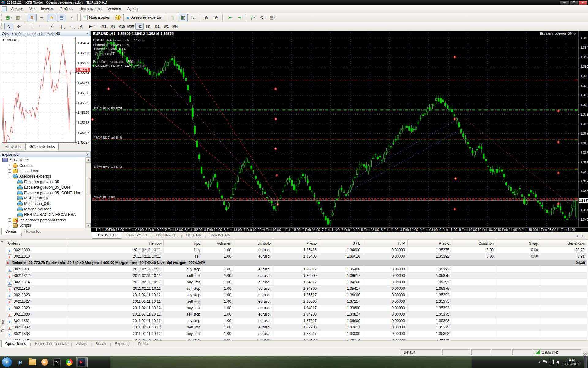 The height and width of the screenshot is (368, 588). I want to click on taskbar-explorer-icon, so click(32, 362).